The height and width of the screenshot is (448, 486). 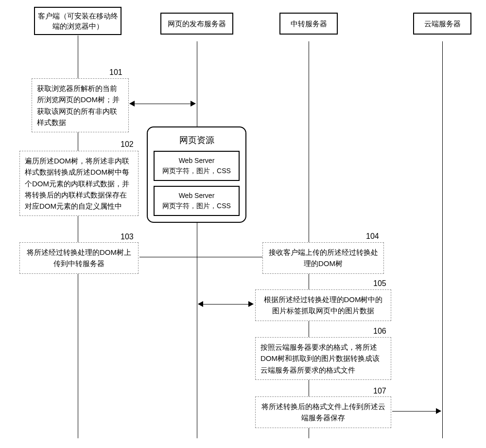 What do you see at coordinates (372, 236) in the screenshot?
I see `step-104-label: 104` at bounding box center [372, 236].